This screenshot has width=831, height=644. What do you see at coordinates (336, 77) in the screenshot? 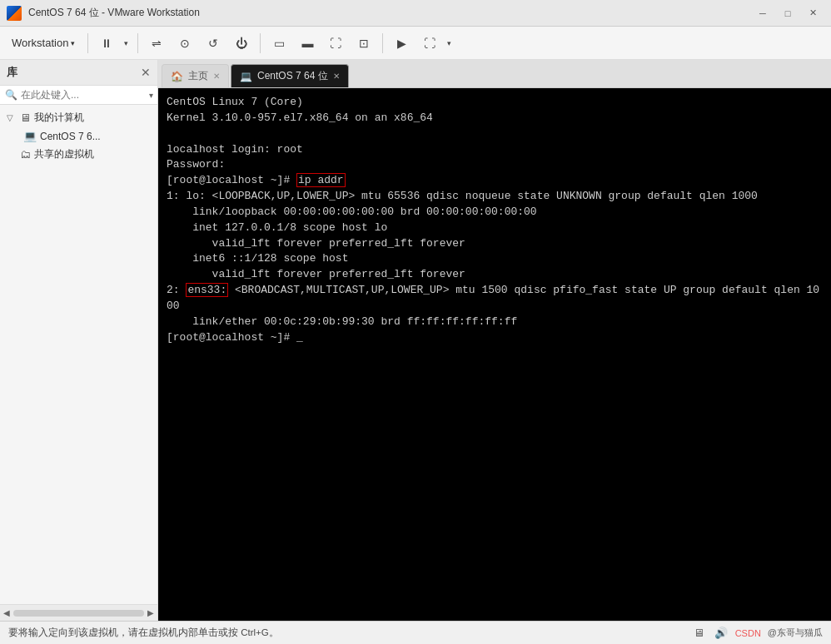
I see `centos-tab-close: ✕` at bounding box center [336, 77].